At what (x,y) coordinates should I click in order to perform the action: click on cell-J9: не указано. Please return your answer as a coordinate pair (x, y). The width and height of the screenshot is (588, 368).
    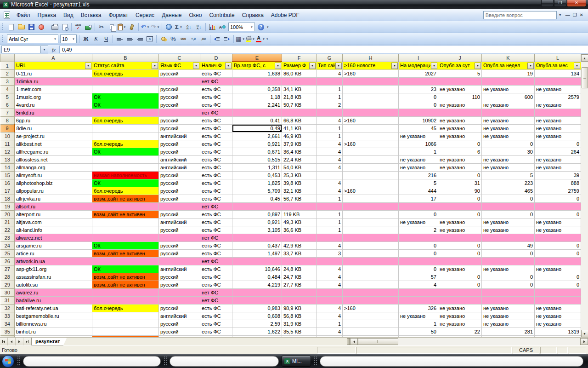
    Looking at the image, I should click on (460, 128).